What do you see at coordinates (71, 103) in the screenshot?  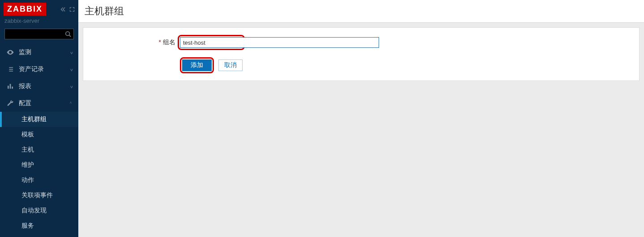 I see `chevron-up-icon: ＾` at bounding box center [71, 103].